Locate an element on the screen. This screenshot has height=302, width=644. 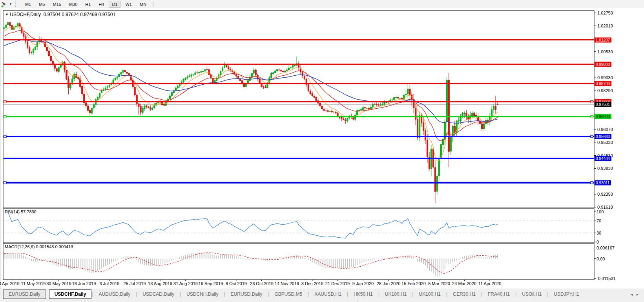
price-axis-label: 1.00530 is located at coordinates (605, 52).